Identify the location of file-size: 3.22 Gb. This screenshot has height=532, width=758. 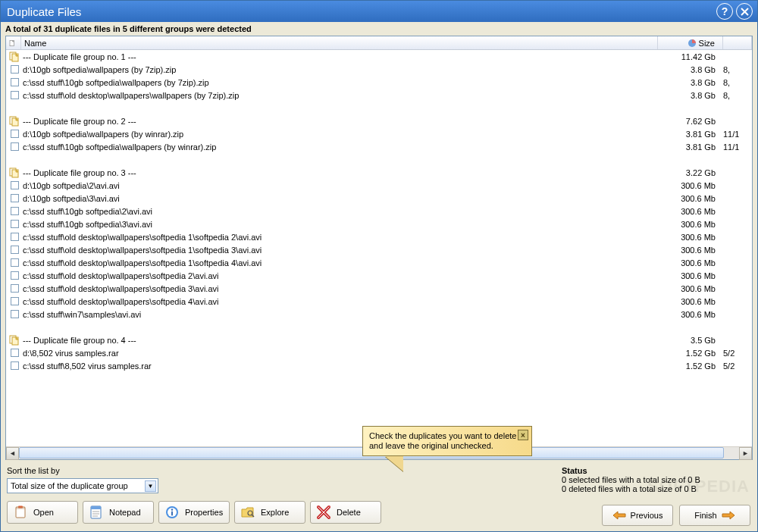
(691, 173).